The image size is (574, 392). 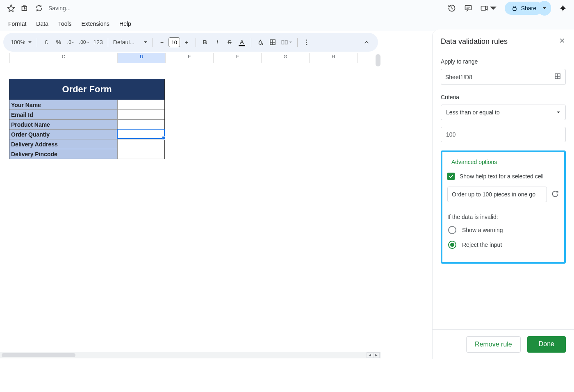 What do you see at coordinates (544, 8) in the screenshot?
I see `share-dropdown` at bounding box center [544, 8].